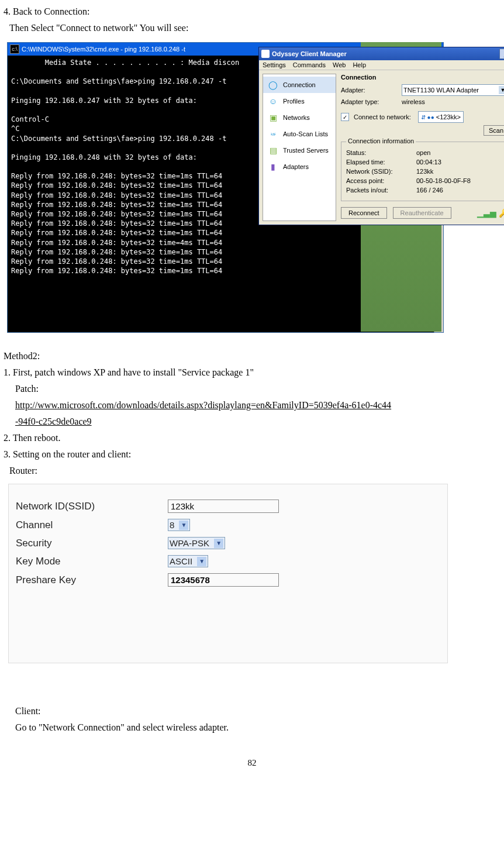 The height and width of the screenshot is (868, 504). I want to click on method2-heading: Method2:, so click(252, 356).